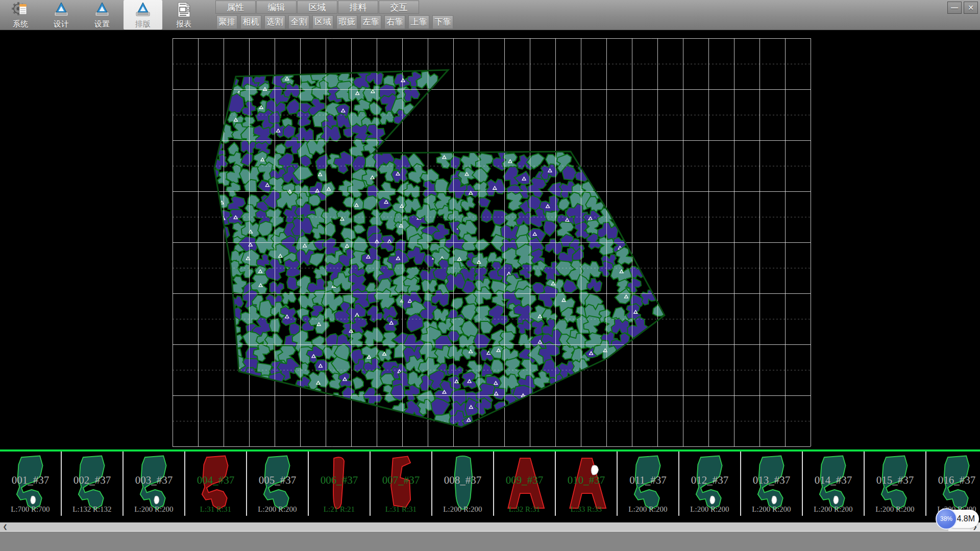 This screenshot has width=980, height=551. Describe the element at coordinates (772, 484) in the screenshot. I see `piece-thumbnail: 013_#37L:200 R:200` at that location.